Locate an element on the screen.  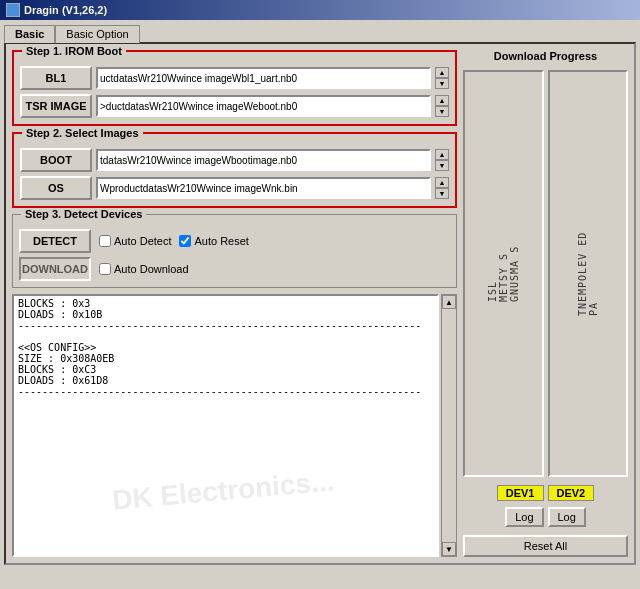
step1-legend: Step 1. IROM Boot is located at coordinates (74, 51).